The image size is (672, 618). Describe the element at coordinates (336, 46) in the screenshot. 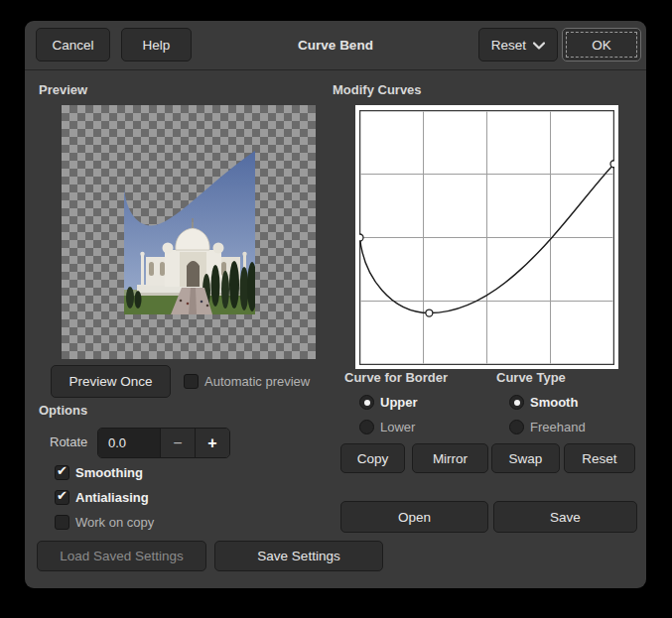

I see `dialog-header: Curve Bend Cancel Help Reset OK` at that location.